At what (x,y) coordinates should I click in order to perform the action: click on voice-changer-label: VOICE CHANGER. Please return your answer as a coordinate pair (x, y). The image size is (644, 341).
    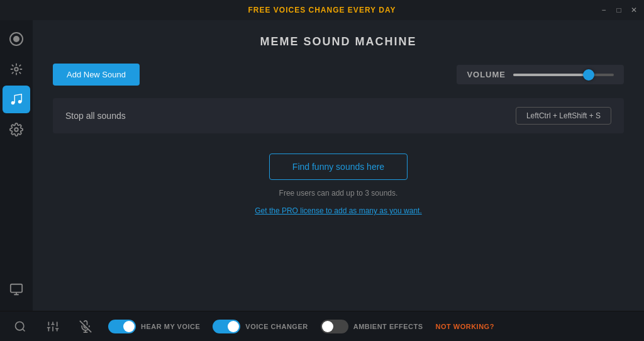
    Looking at the image, I should click on (277, 327).